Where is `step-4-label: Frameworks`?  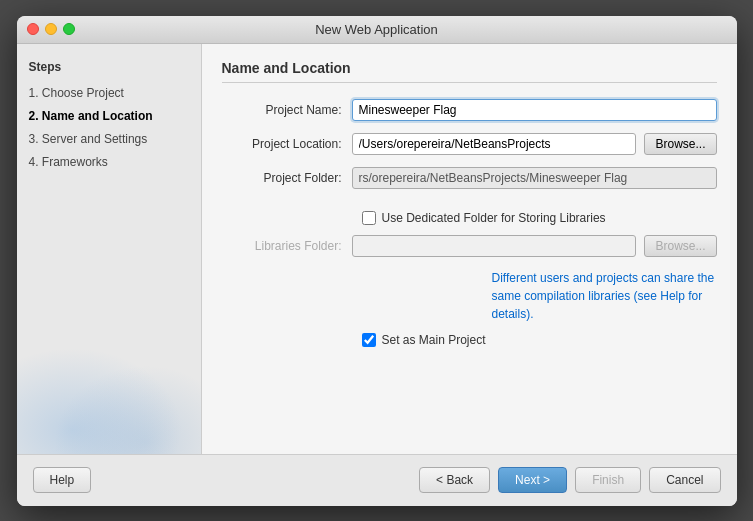 step-4-label: Frameworks is located at coordinates (75, 162).